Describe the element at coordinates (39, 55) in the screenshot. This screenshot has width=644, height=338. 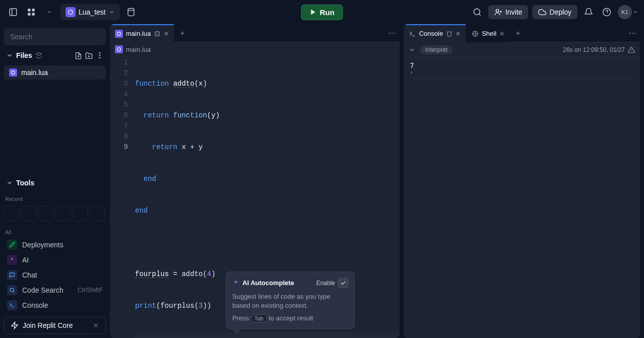
I see `layers-icon` at that location.